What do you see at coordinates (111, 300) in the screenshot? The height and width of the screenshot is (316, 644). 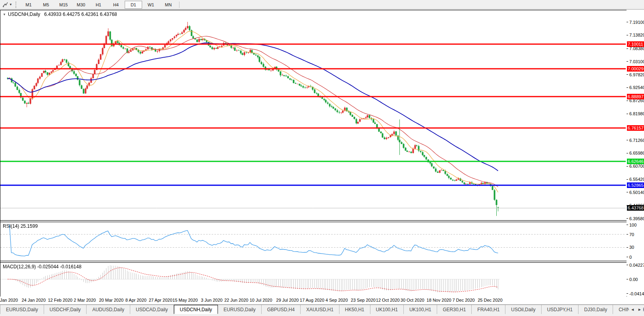 I see `date-axis-label: 20 Mar 2020` at bounding box center [111, 300].